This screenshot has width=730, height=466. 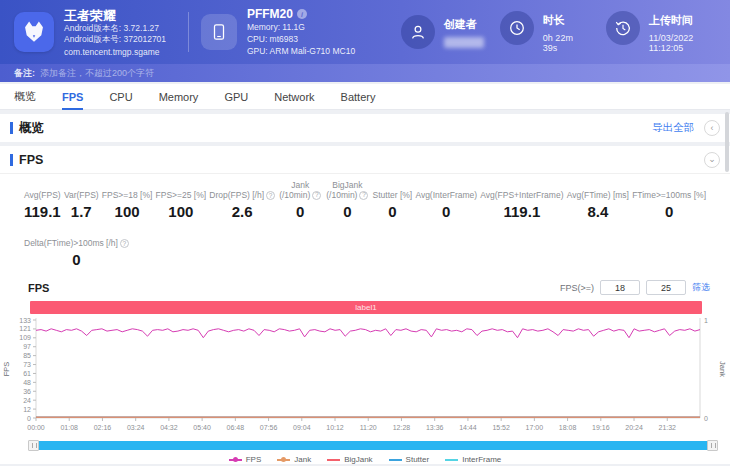 I want to click on legend-item-bigjank: BigJank, so click(x=350, y=460).